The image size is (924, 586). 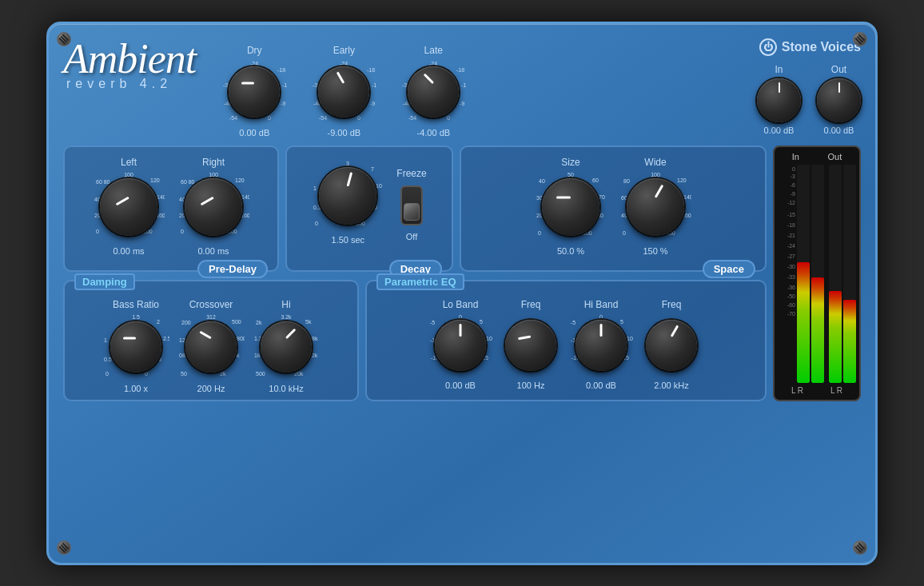 What do you see at coordinates (344, 92) in the screenshot?
I see `early-knob` at bounding box center [344, 92].